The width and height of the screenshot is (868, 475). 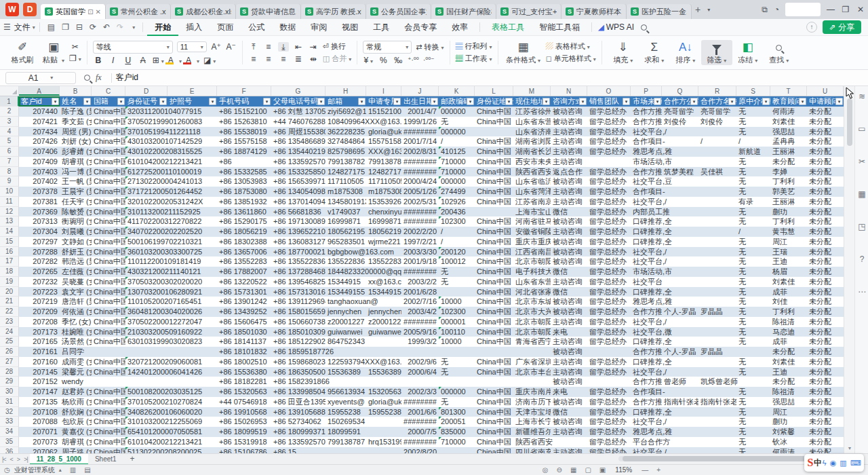 What do you see at coordinates (171, 402) in the screenshot?
I see `cell-D31: 370105200210270824` at bounding box center [171, 402].